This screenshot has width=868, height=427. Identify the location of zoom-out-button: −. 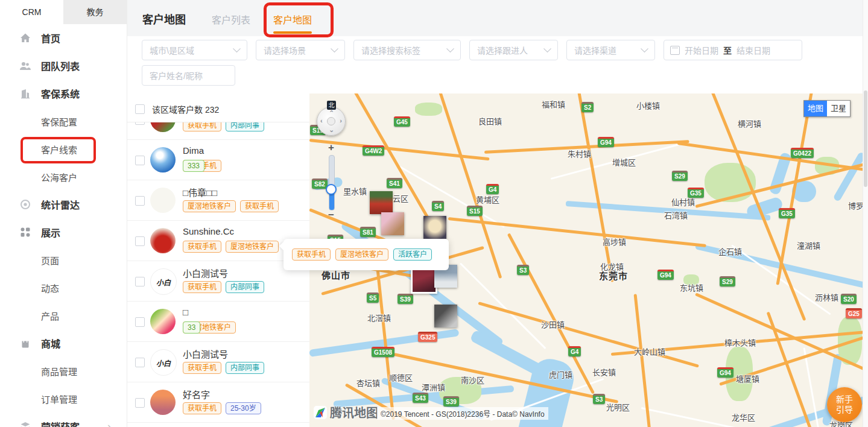
(331, 215).